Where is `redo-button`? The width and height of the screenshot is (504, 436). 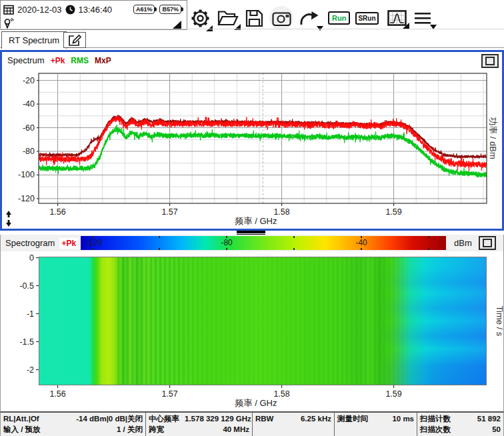
redo-button is located at coordinates (309, 19).